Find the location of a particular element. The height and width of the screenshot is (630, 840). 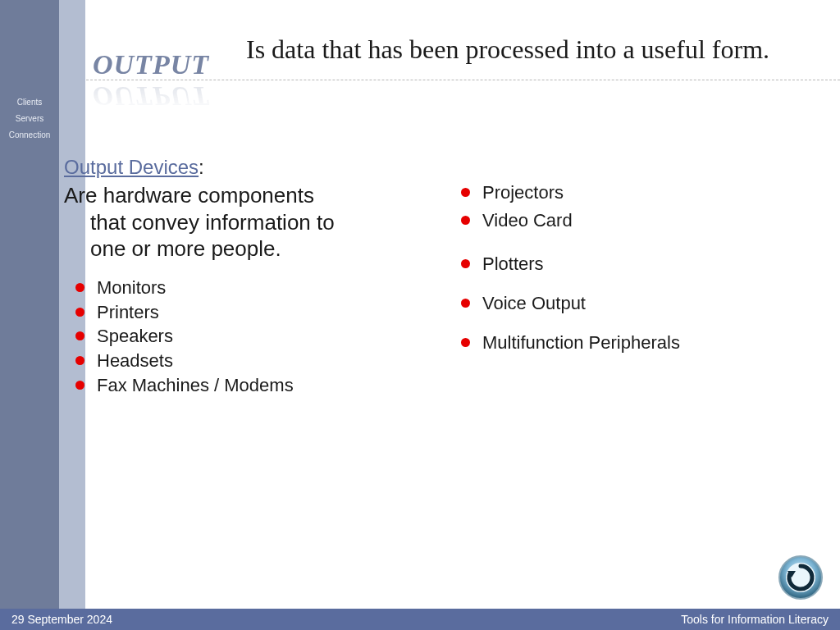

sidebar-item-connection: Connection is located at coordinates (30, 135).